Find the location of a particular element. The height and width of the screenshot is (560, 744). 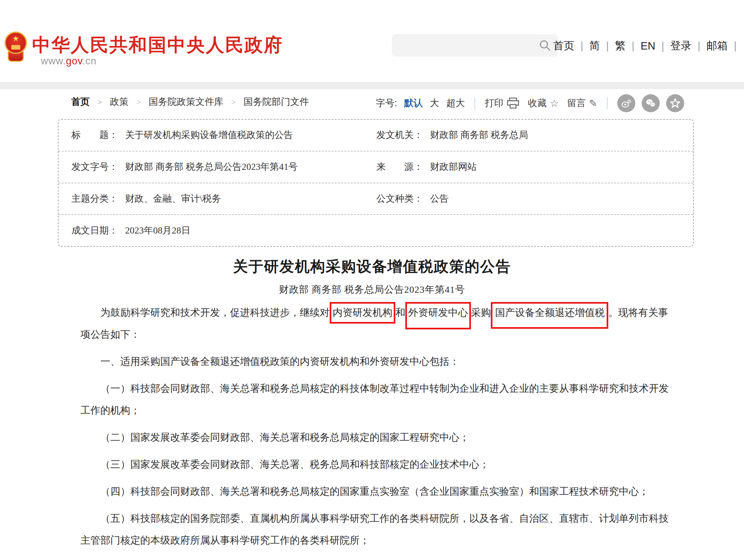

meta-doctype-label: 公文种类： is located at coordinates (400, 199).